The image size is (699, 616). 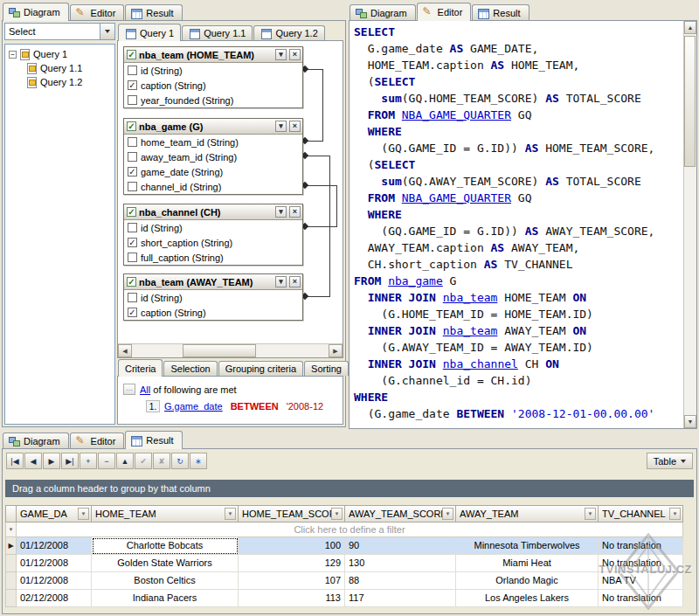 I want to click on tree-item-query-1-2: Query 1.2, so click(x=59, y=82).